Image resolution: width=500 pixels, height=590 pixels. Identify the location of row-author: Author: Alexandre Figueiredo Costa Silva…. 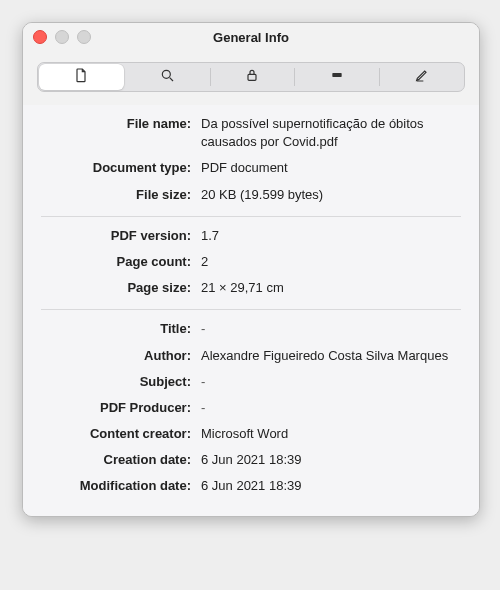
(251, 356).